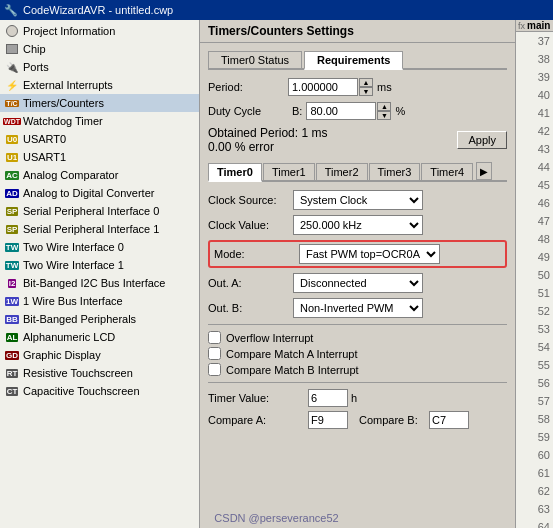 Image resolution: width=553 pixels, height=528 pixels. I want to click on line-num-61: 61, so click(534, 473).